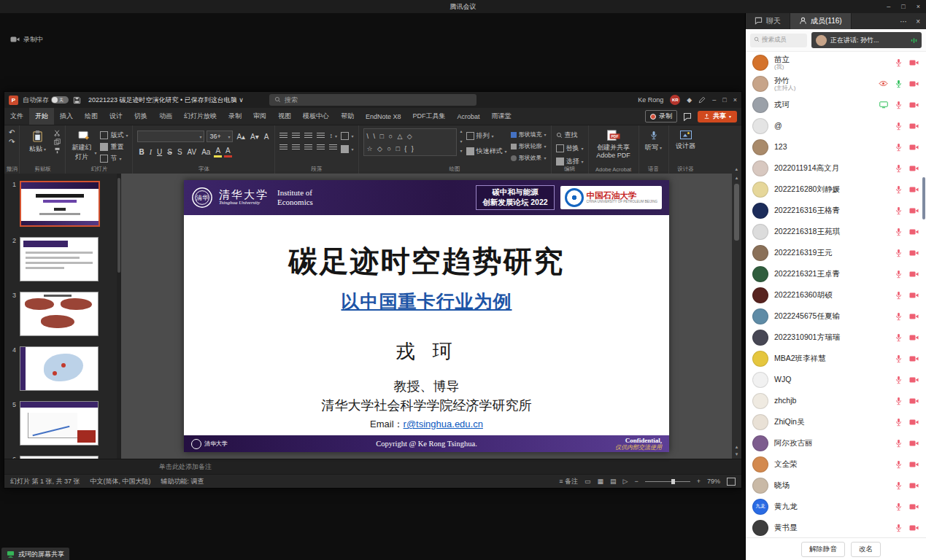 The image size is (926, 560). I want to click on ppt-minimize-button: –, so click(714, 100).